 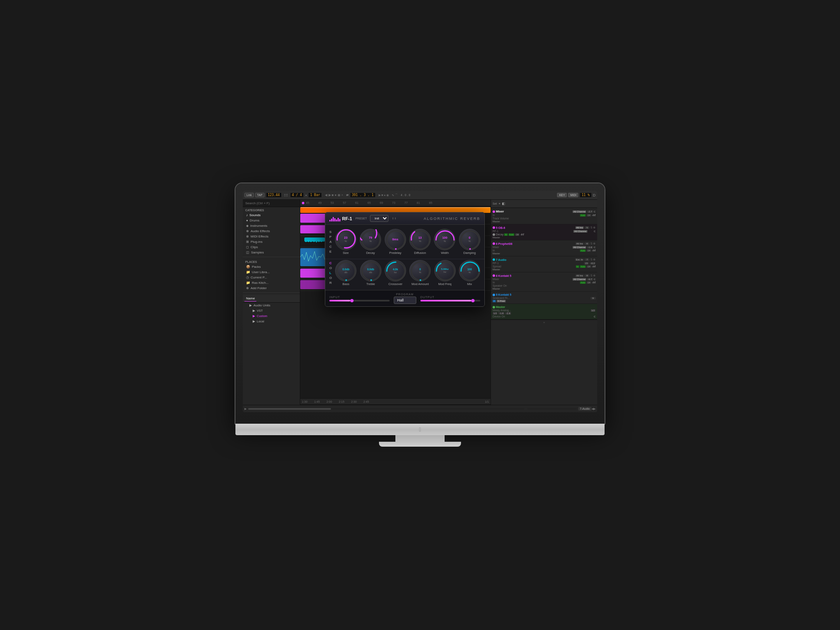 I want to click on knob-predelay-label: Predelay, so click(x=395, y=253).